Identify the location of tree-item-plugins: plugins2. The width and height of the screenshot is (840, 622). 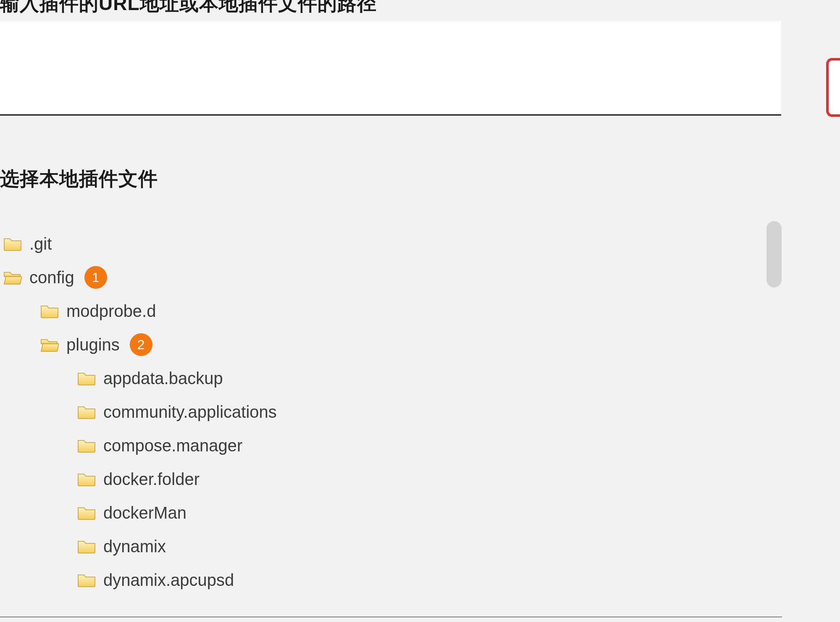
(377, 345).